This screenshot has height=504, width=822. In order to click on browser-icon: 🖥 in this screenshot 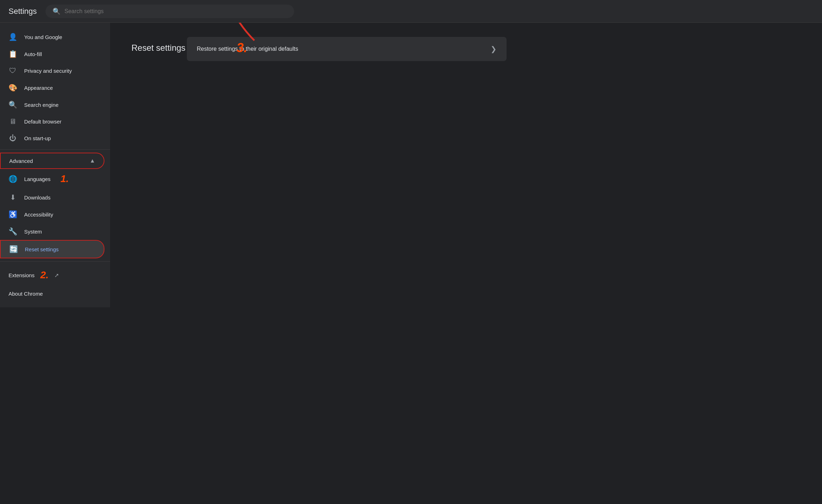, I will do `click(13, 121)`.